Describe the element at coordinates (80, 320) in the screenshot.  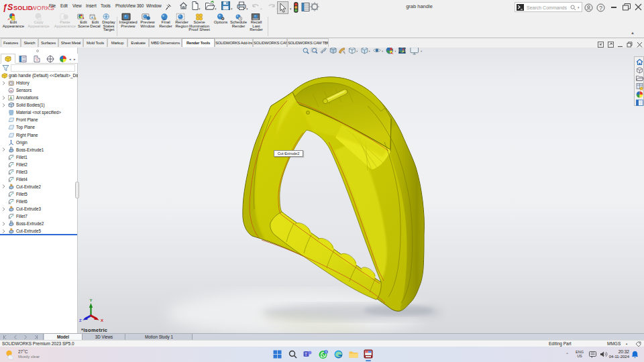
I see `svg-text: Z` at that location.